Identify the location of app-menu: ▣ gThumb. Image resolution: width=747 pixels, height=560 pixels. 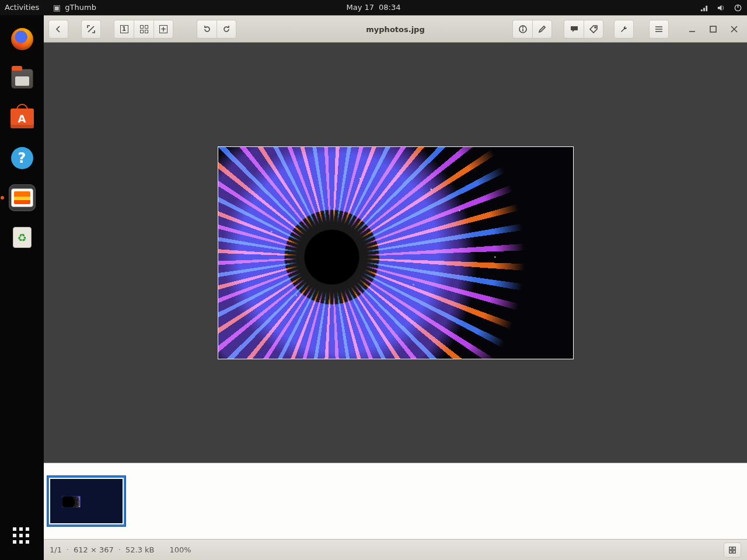
(74, 8).